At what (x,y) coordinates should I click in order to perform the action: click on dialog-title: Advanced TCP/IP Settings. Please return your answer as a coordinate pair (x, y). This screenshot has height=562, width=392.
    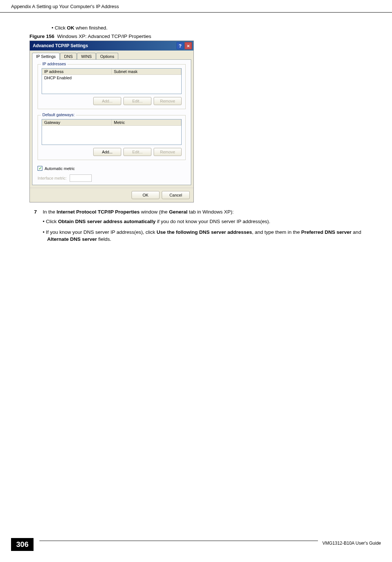
    Looking at the image, I should click on (104, 46).